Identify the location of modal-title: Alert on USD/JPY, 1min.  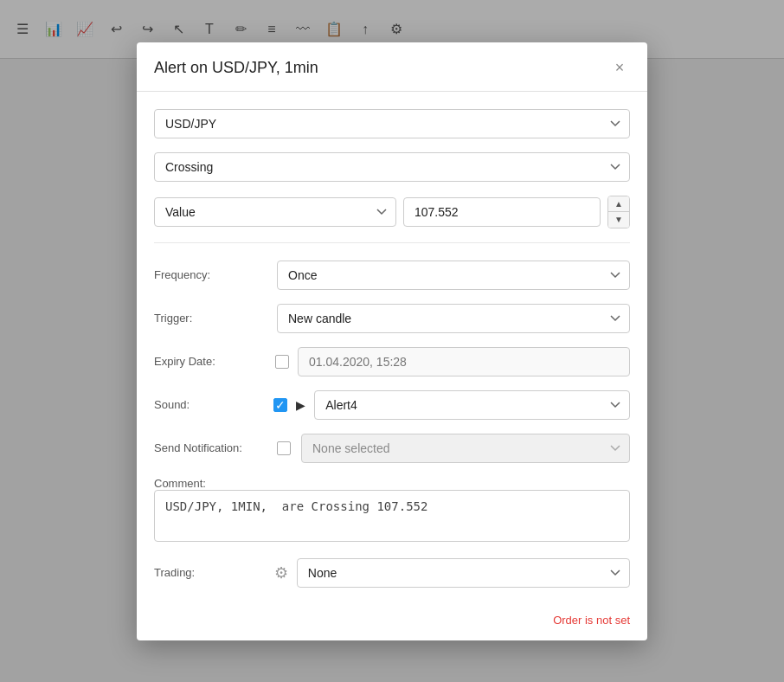
(236, 68).